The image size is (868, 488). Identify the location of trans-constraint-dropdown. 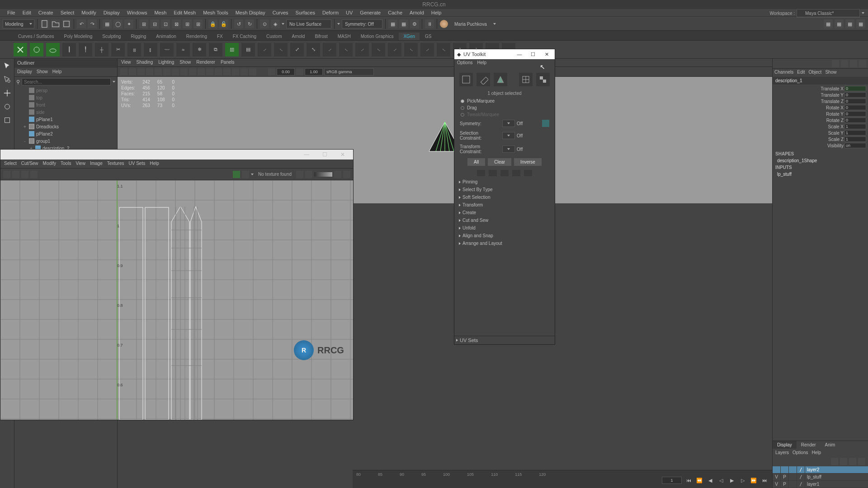
(509, 149).